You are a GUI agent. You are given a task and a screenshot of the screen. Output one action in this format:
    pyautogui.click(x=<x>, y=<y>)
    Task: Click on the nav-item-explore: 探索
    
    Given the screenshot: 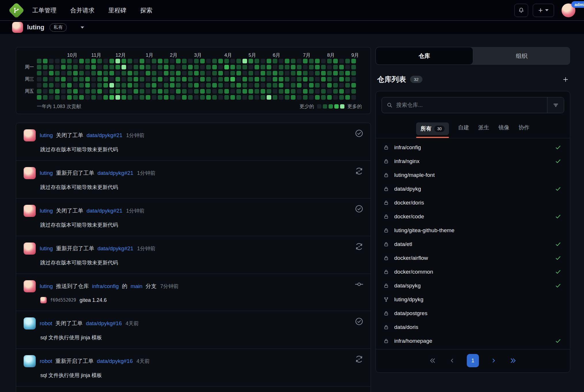 What is the action you would take?
    pyautogui.click(x=146, y=10)
    